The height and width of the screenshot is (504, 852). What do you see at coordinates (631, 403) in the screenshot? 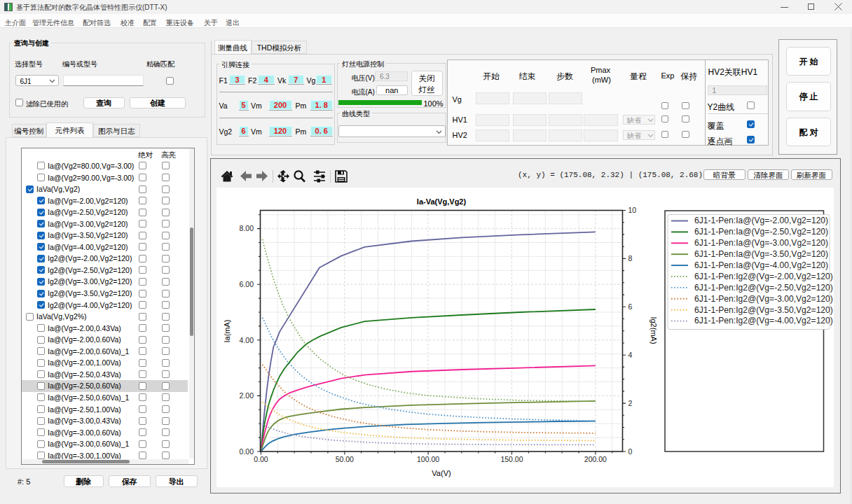
I see `svg-text: 2` at bounding box center [631, 403].